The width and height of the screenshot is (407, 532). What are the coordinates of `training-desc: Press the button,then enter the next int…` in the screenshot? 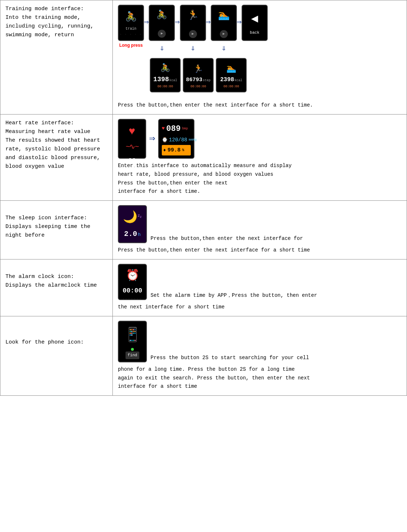 It's located at (215, 105).